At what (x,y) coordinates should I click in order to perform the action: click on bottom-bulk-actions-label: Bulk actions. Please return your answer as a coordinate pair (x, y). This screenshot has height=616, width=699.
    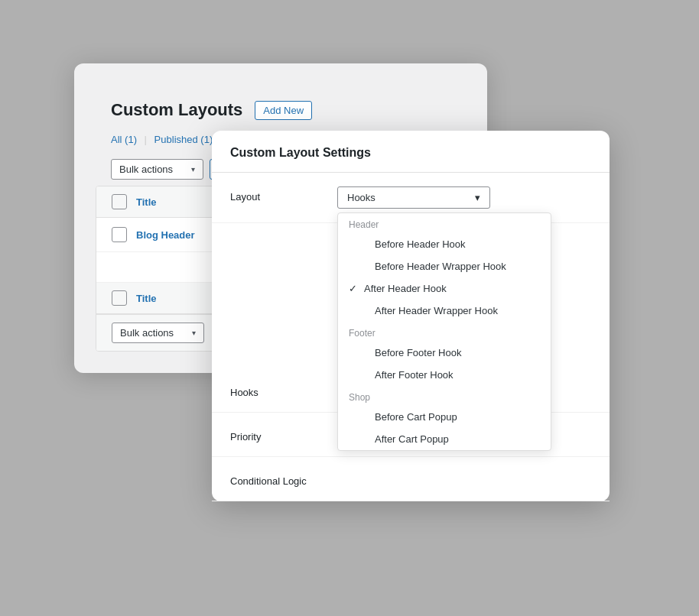
    Looking at the image, I should click on (147, 333).